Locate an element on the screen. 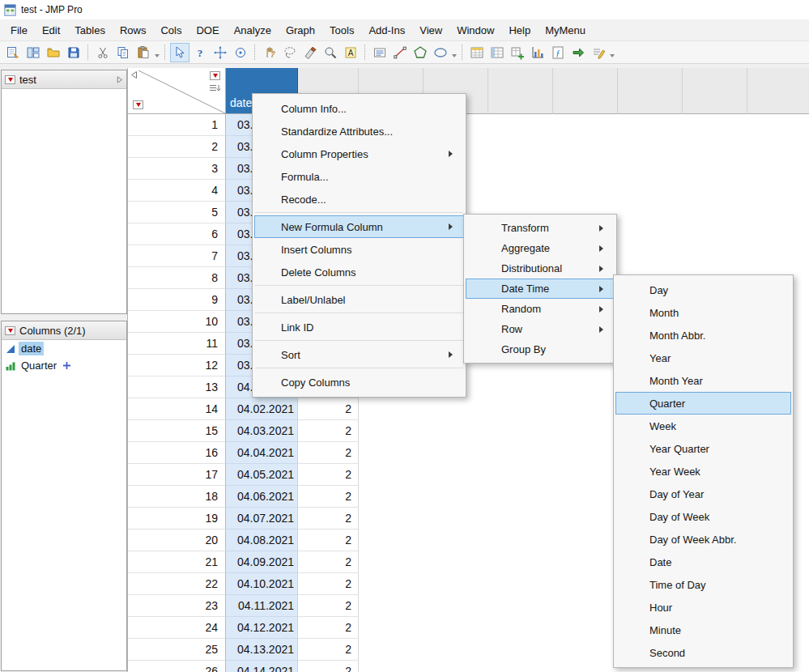 The width and height of the screenshot is (809, 672). columns-header-red-triangle-button is located at coordinates (215, 76).